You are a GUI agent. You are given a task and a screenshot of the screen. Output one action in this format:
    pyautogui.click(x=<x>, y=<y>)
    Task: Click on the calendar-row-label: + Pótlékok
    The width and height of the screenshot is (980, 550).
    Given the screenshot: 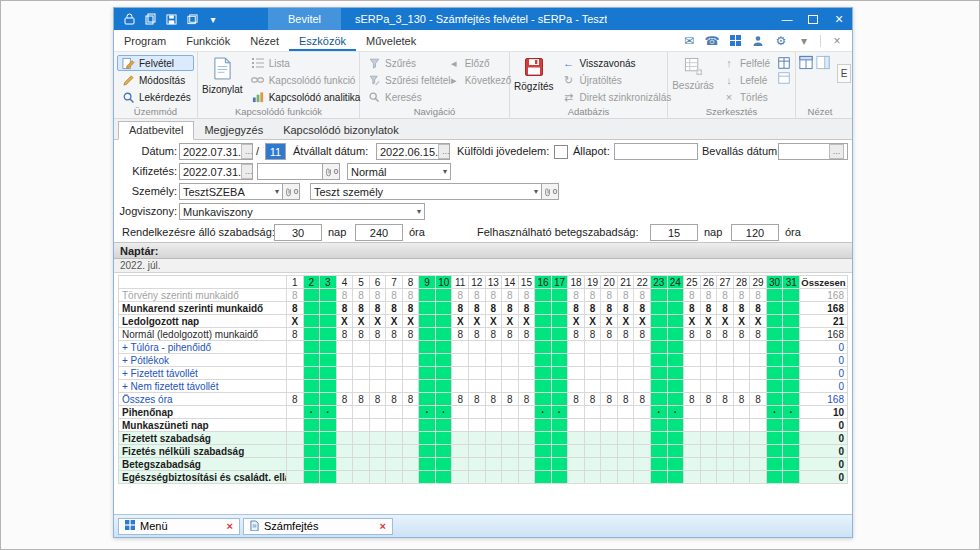 What is the action you would take?
    pyautogui.click(x=203, y=360)
    